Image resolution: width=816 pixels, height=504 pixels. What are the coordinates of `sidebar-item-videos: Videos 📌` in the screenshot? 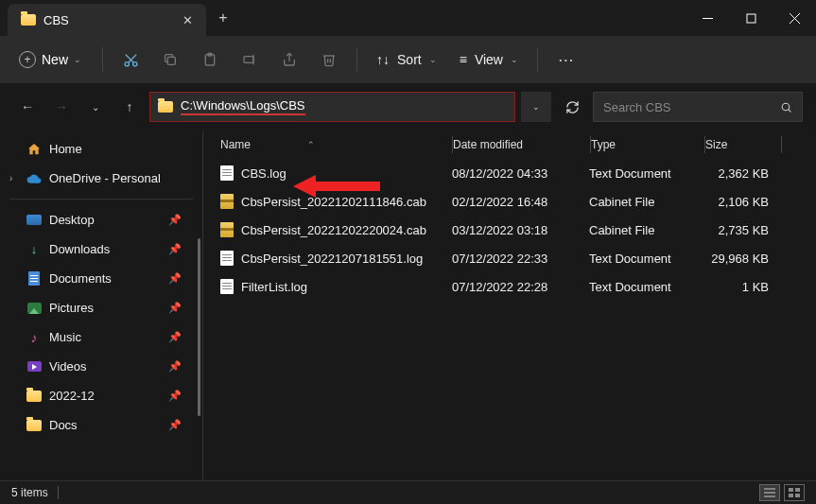 It's located at (101, 367).